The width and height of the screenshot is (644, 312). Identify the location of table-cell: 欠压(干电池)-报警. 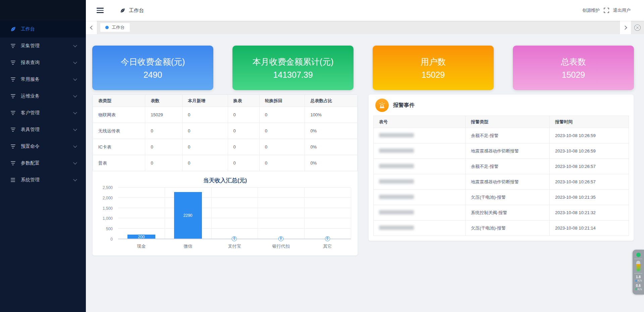
(507, 197).